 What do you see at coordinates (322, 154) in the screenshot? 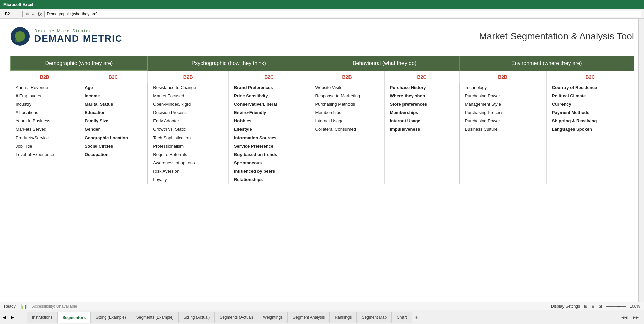
I see `table-row: Level of ExperienceOccupationRequire Ref…` at bounding box center [322, 154].